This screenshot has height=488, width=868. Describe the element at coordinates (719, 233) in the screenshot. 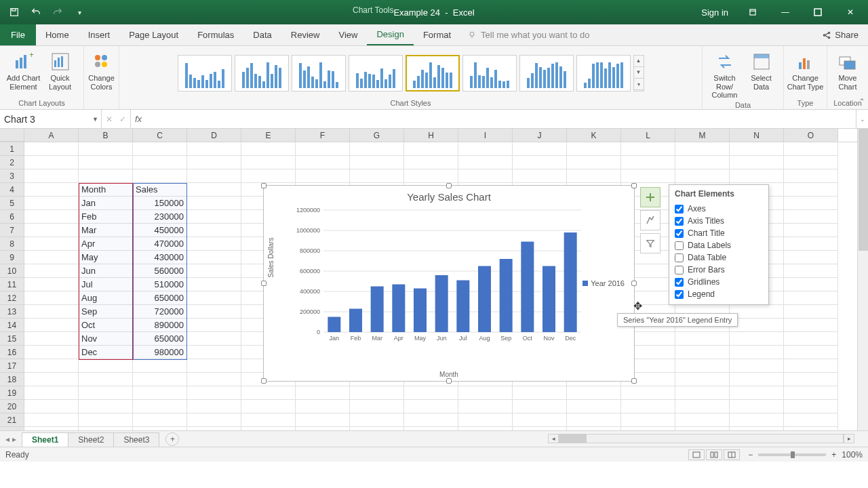

I see `chart-element-option: Chart Title` at that location.